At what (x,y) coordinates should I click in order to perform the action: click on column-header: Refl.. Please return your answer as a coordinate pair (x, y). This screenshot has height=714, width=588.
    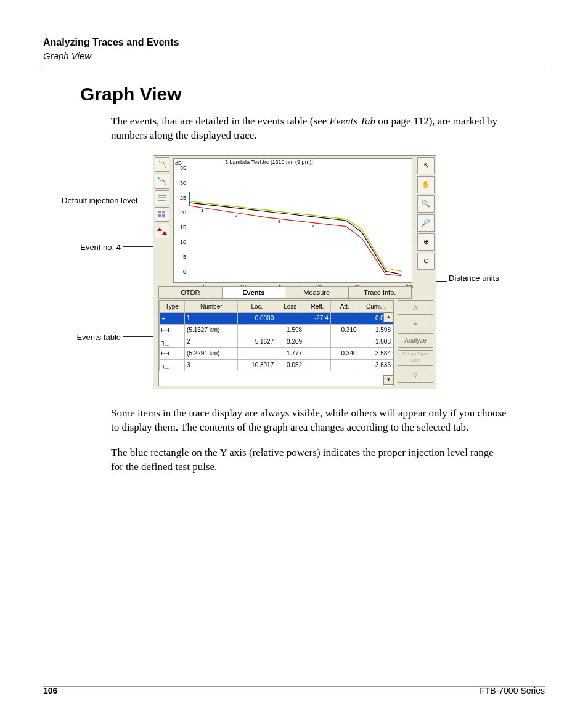
    Looking at the image, I should click on (318, 307).